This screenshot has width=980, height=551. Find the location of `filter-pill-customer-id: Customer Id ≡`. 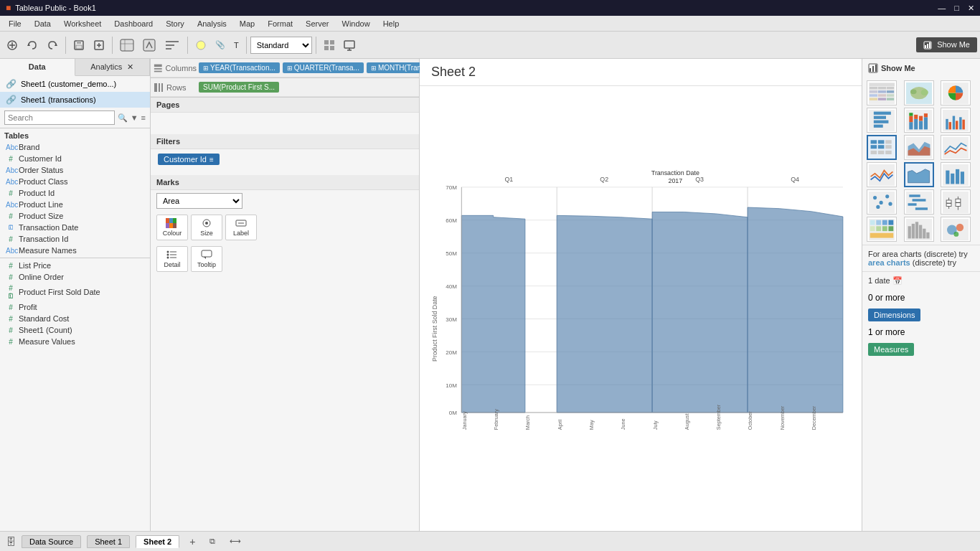

filter-pill-customer-id: Customer Id ≡ is located at coordinates (189, 159).